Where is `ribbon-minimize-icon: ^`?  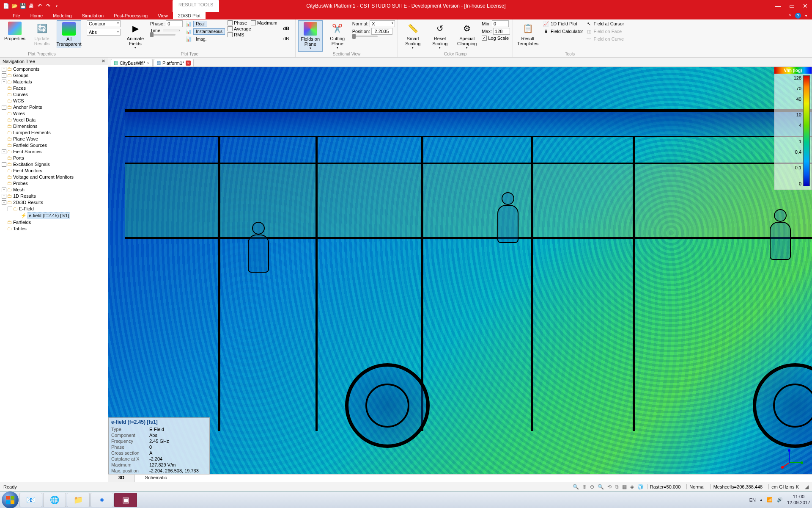
ribbon-minimize-icon: ^ is located at coordinates (790, 16).